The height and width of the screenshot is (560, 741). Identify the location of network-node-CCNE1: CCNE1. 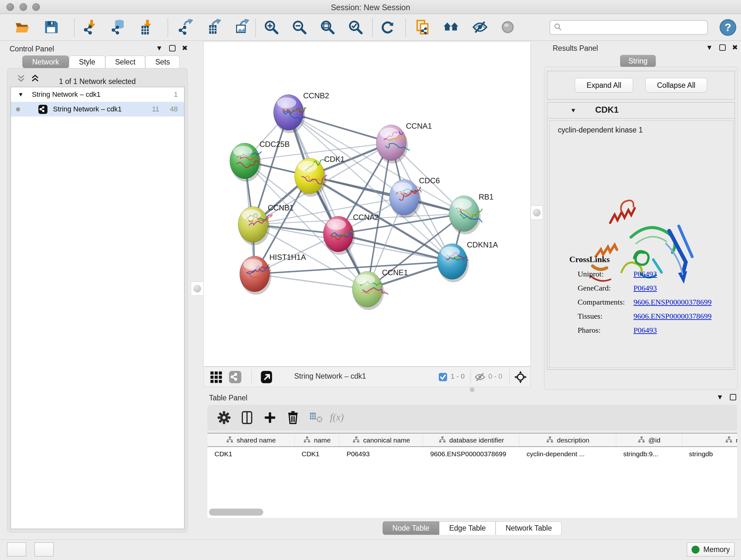
(380, 289).